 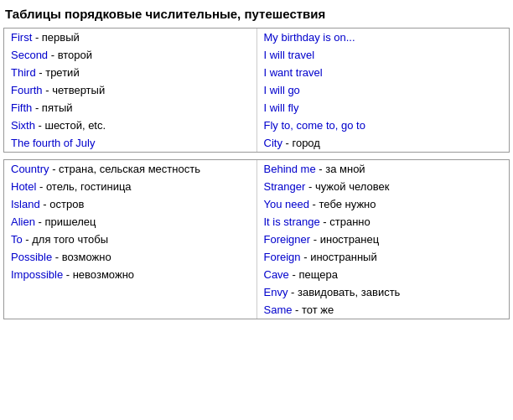 What do you see at coordinates (131, 240) in the screenshot?
I see `left-cell: To - для того чтобы` at bounding box center [131, 240].